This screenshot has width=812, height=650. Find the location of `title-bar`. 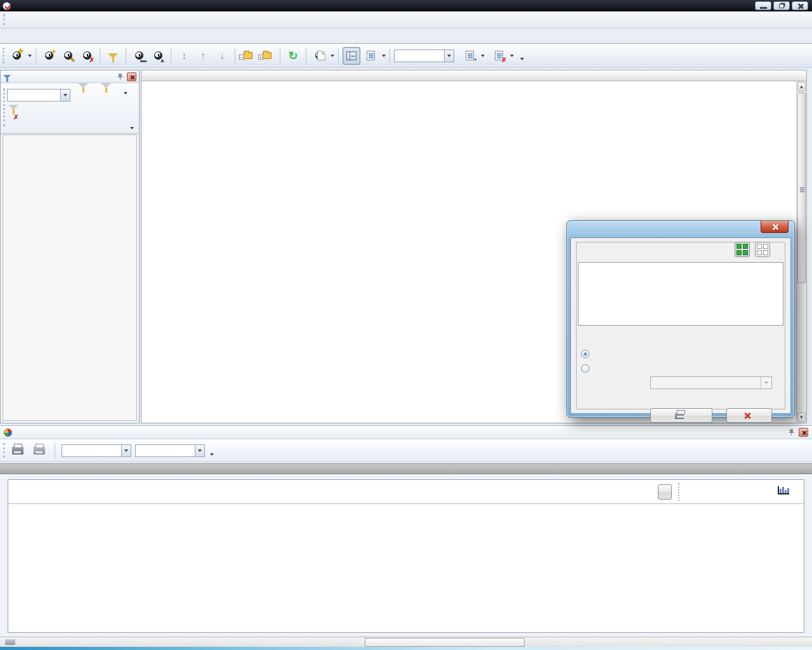

title-bar is located at coordinates (406, 6).